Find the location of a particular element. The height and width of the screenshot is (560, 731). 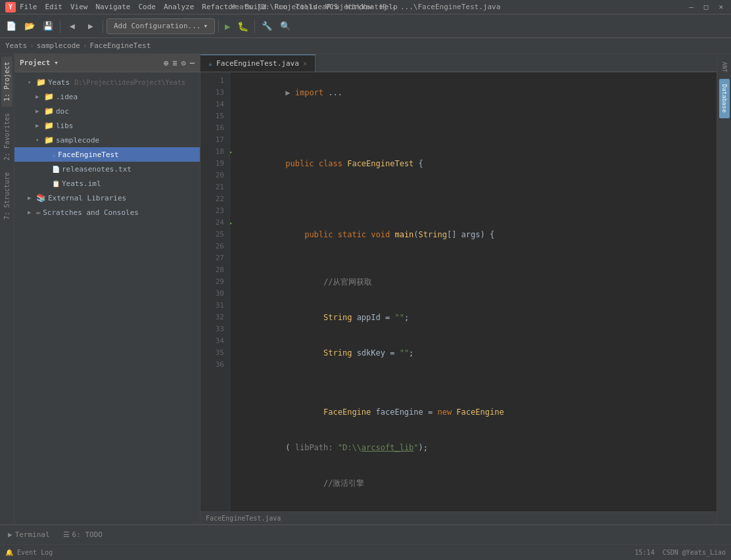

tree-item-faceenginetest: ☕ FaceEngineTest is located at coordinates (107, 154).